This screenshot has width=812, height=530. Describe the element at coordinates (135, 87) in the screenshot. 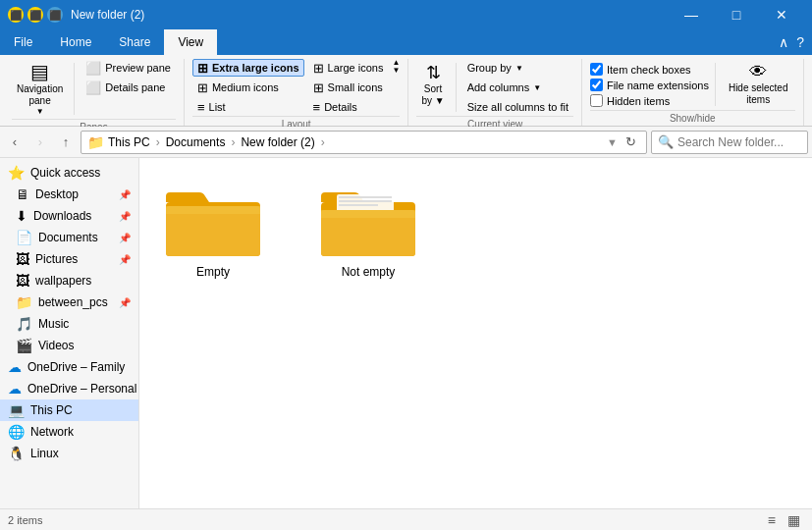

I see `details-pane-label: Details pane` at that location.